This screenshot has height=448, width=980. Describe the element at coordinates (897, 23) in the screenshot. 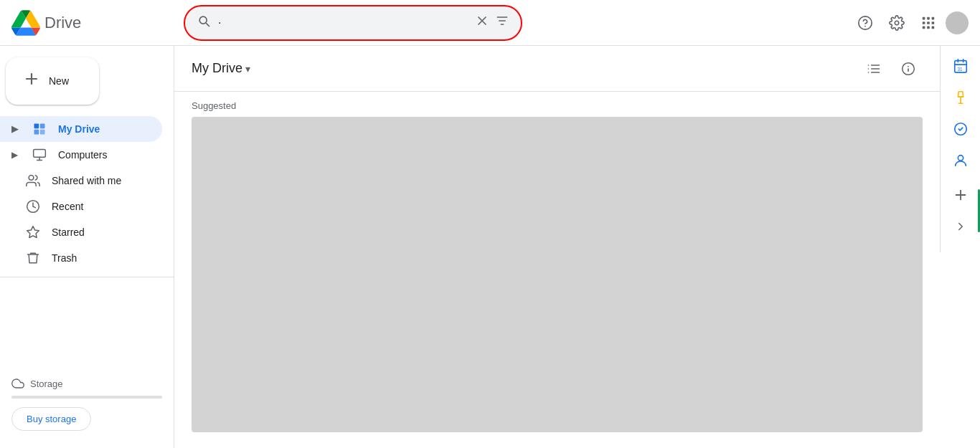

I see `settings-button` at that location.